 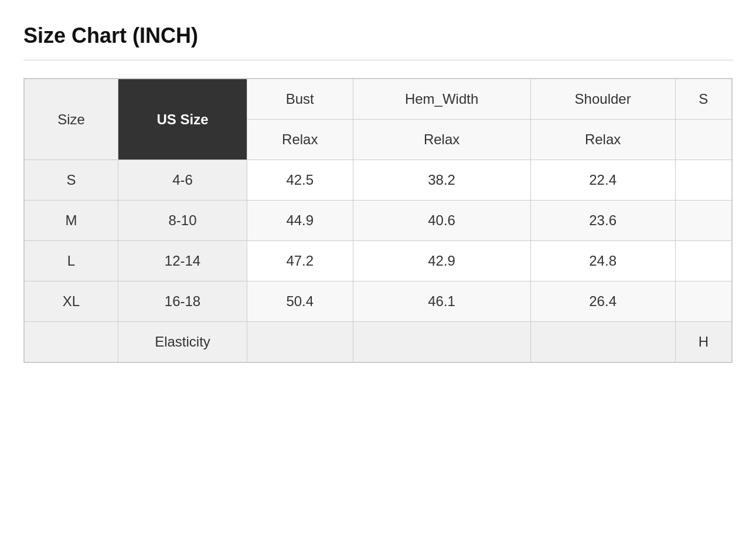 What do you see at coordinates (602, 262) in the screenshot?
I see `cell-shoulder: 24.8` at bounding box center [602, 262].